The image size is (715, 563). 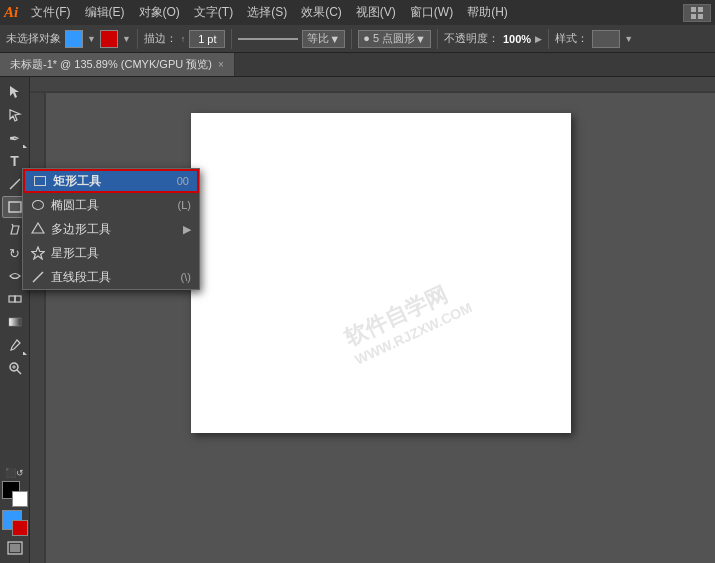 What do you see at coordinates (15, 184) in the screenshot?
I see `line-segment-icon` at bounding box center [15, 184].